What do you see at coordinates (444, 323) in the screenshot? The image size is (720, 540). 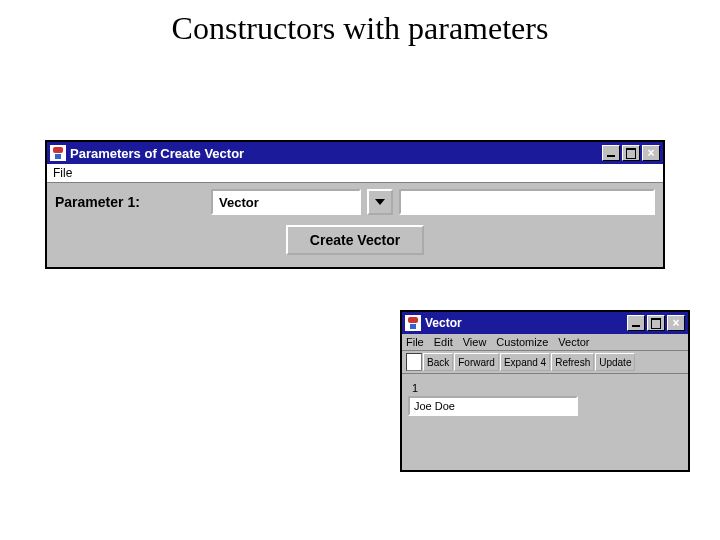 I see `window-title: Vector` at bounding box center [444, 323].